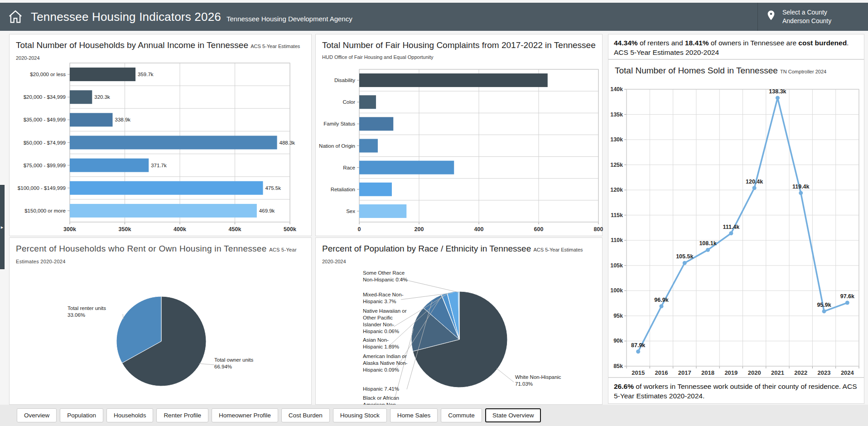 The image size is (868, 426). Describe the element at coordinates (807, 17) in the screenshot. I see `county-selector-text: Select a County Anderson County` at that location.